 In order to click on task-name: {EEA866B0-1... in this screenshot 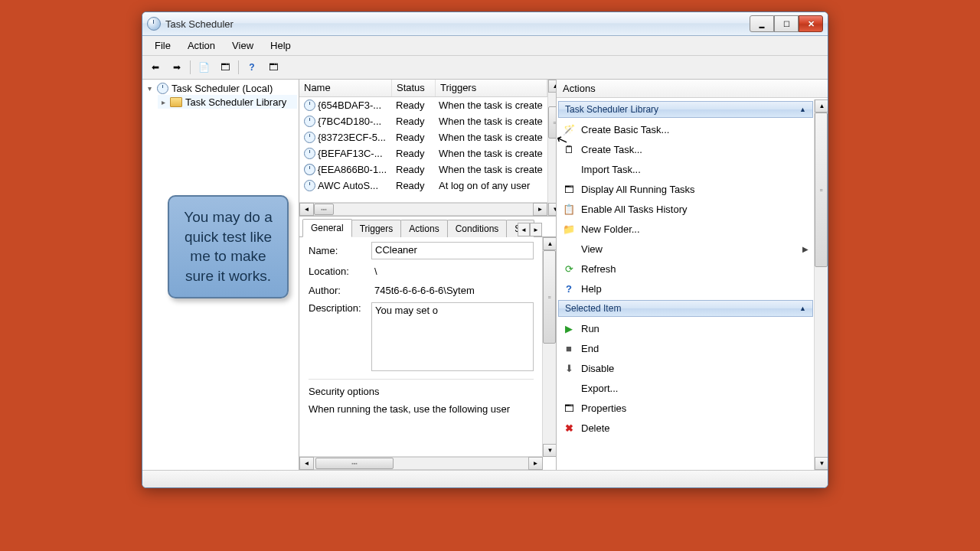, I will do `click(352, 170)`.